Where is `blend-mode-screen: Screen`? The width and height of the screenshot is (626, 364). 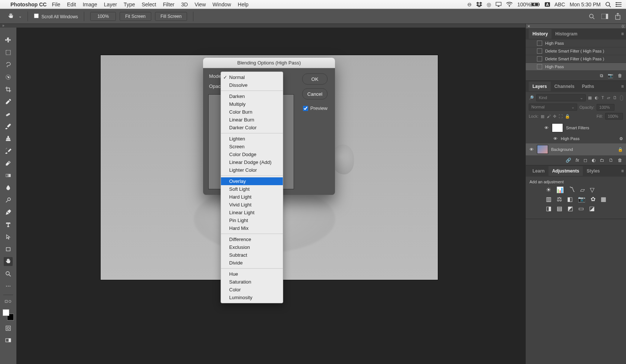 blend-mode-screen: Screen is located at coordinates (252, 147).